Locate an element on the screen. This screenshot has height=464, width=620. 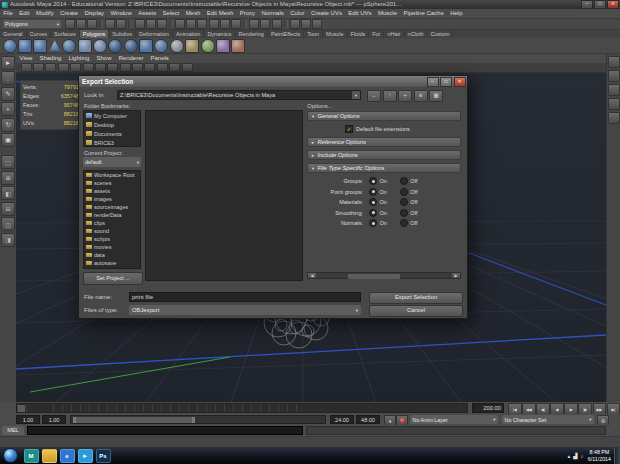
minimize-button: – is located at coordinates (587, 4).